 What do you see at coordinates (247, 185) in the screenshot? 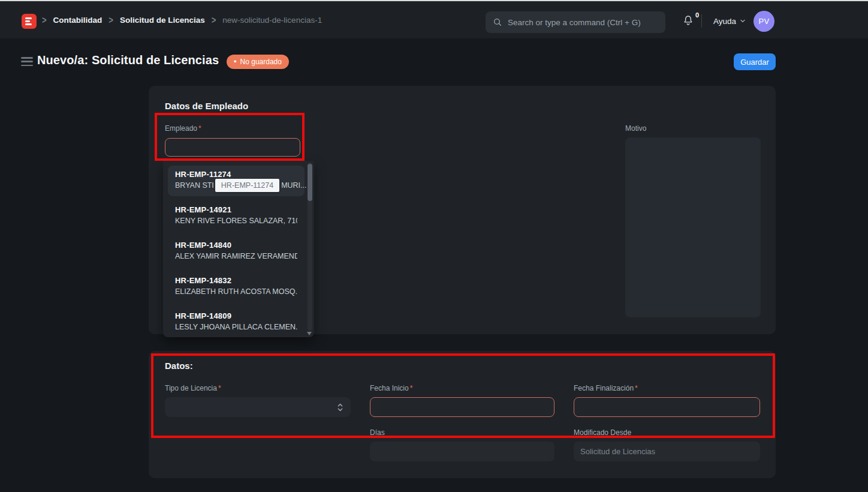
I see `hover-tooltip: HR-EMP-11274` at bounding box center [247, 185].